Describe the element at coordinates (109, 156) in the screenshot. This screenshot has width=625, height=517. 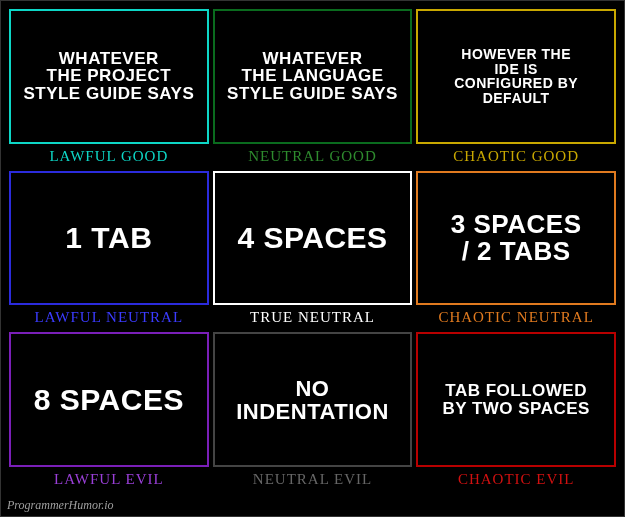
I see `alignment-label: LAWFUL GOOD` at that location.